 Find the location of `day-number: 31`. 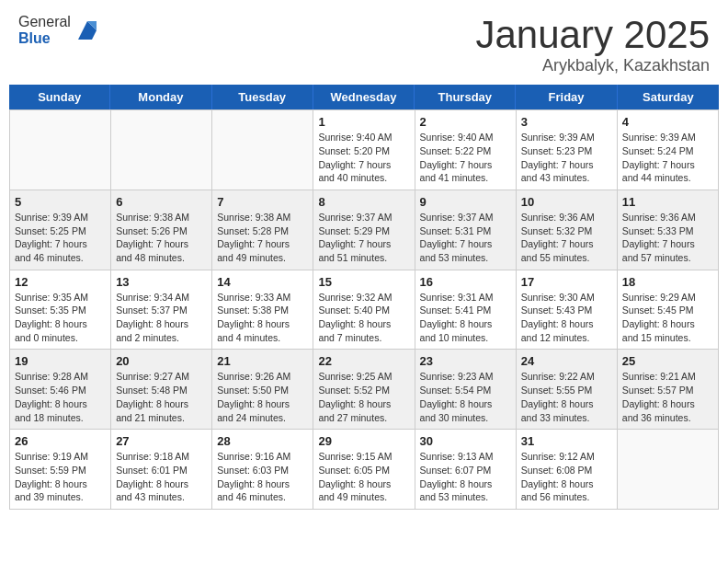

day-number: 31 is located at coordinates (566, 442).